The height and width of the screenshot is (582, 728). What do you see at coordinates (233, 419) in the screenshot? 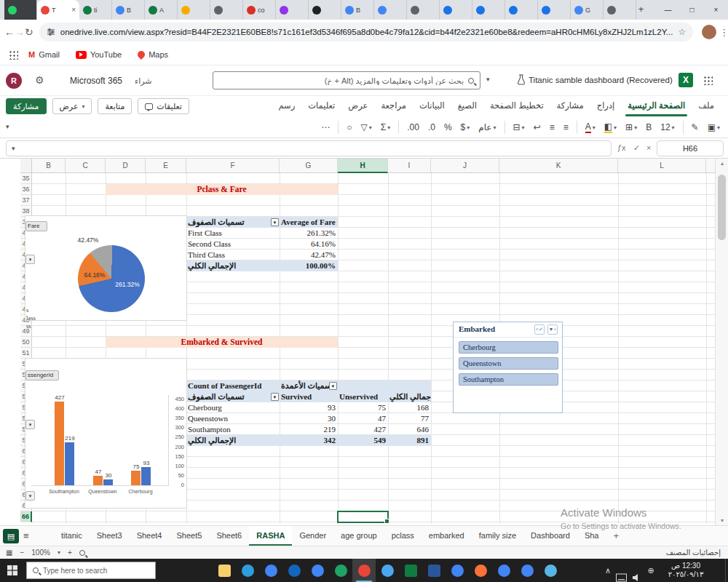
I see `pivot-row-label: Queenstown` at bounding box center [233, 419].